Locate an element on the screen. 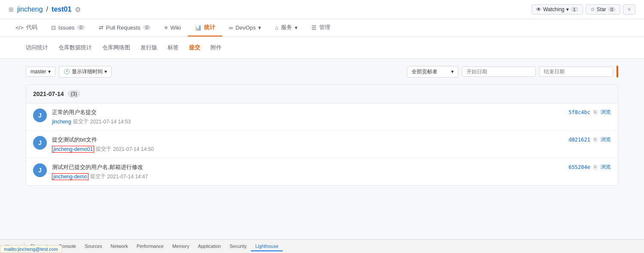 The image size is (644, 253). contributor-select: 全部贡献者 ▾ is located at coordinates (433, 72).